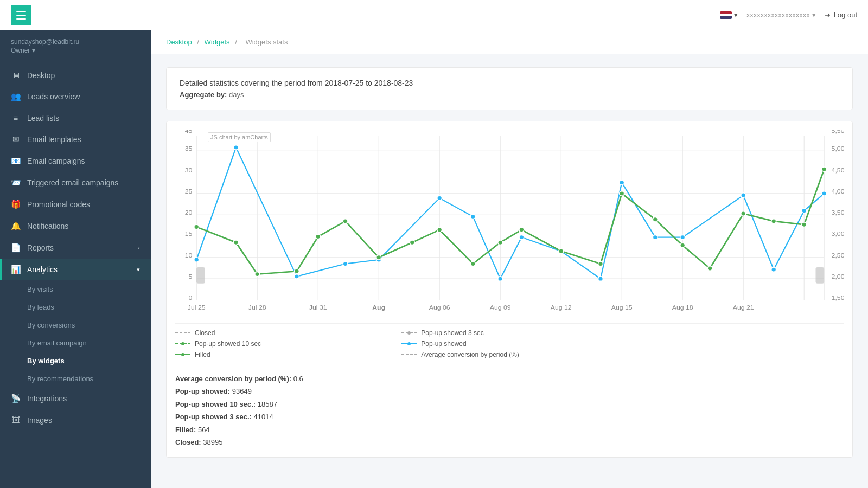 The image size is (868, 488). I want to click on stat-popup-showed: Pop-up showed: 93649, so click(509, 391).